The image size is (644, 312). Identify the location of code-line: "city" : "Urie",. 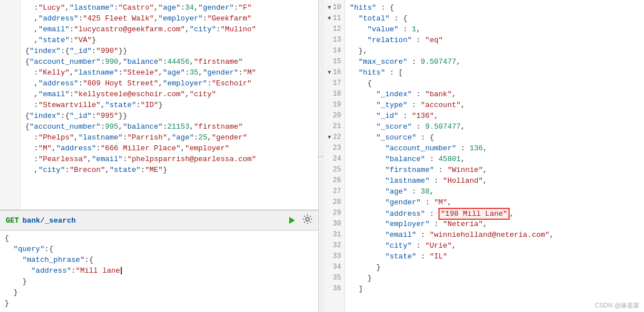
(494, 246).